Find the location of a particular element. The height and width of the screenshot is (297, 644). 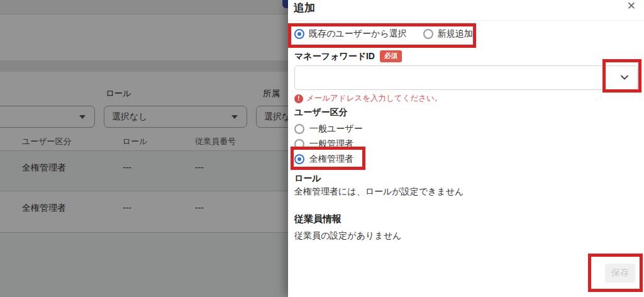

error-text: メールアドレスを入力してください。 is located at coordinates (374, 98).